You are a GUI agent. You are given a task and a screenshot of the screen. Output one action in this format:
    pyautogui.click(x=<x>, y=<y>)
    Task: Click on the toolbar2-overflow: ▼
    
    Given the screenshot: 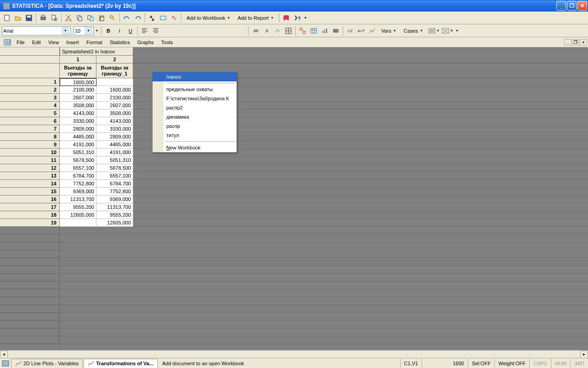 What is the action you would take?
    pyautogui.click(x=457, y=31)
    